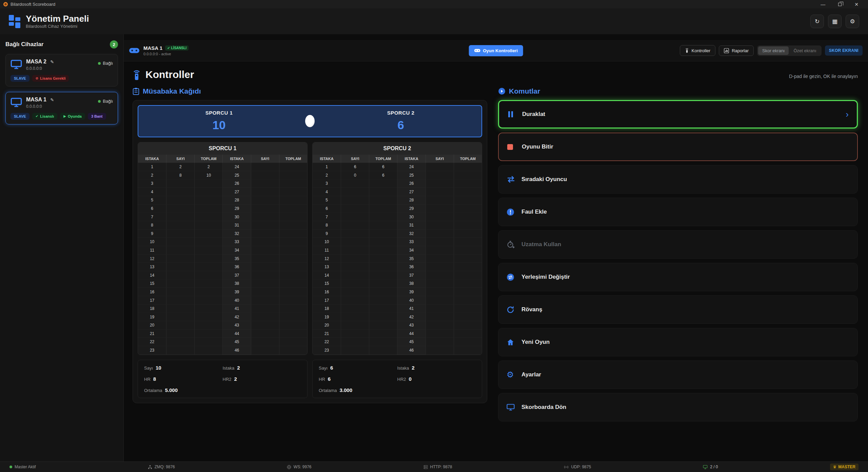 Image resolution: width=868 pixels, height=472 pixels. What do you see at coordinates (439, 159) in the screenshot?
I see `column-header: SAYI` at bounding box center [439, 159].